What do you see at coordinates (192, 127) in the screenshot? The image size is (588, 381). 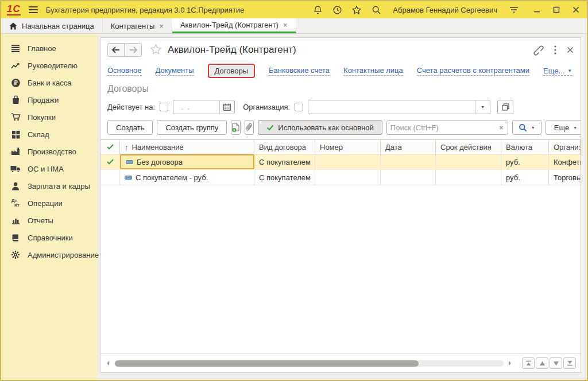 I see `create-group-label: Создать группу` at bounding box center [192, 127].